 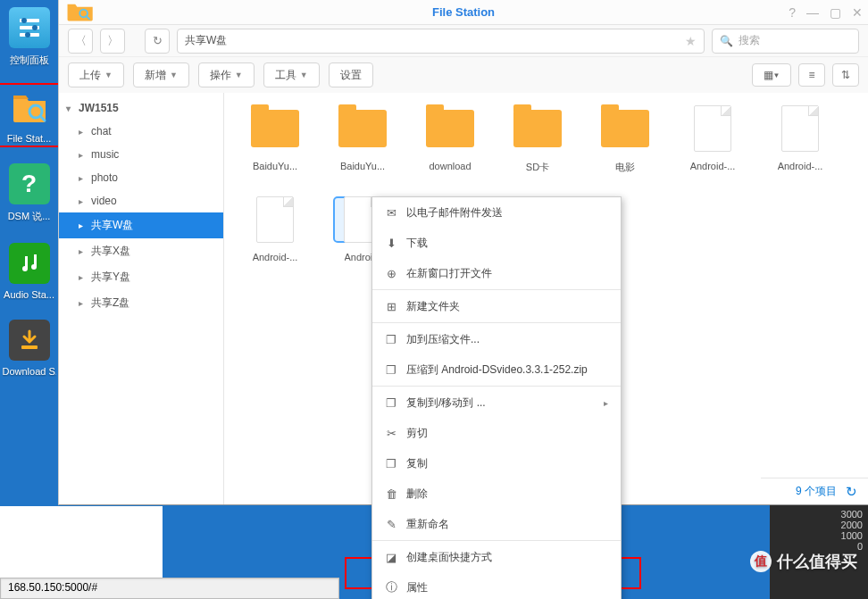 What do you see at coordinates (497, 370) in the screenshot?
I see `context-menu-item: ❐压缩到 Android-DSvideo.3.3.1-252.zip` at bounding box center [497, 370].